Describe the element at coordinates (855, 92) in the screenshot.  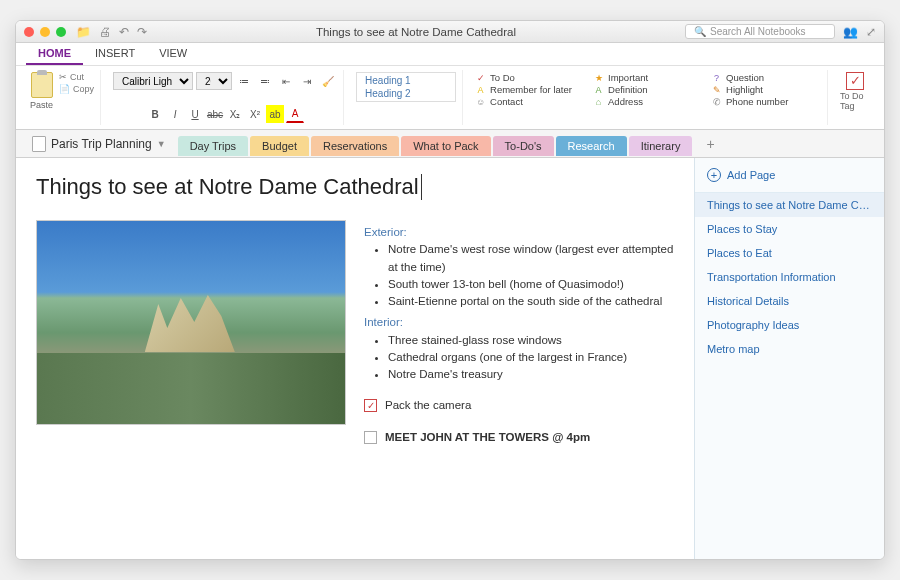
I see `todo-tag-button: To Do Tag` at that location.